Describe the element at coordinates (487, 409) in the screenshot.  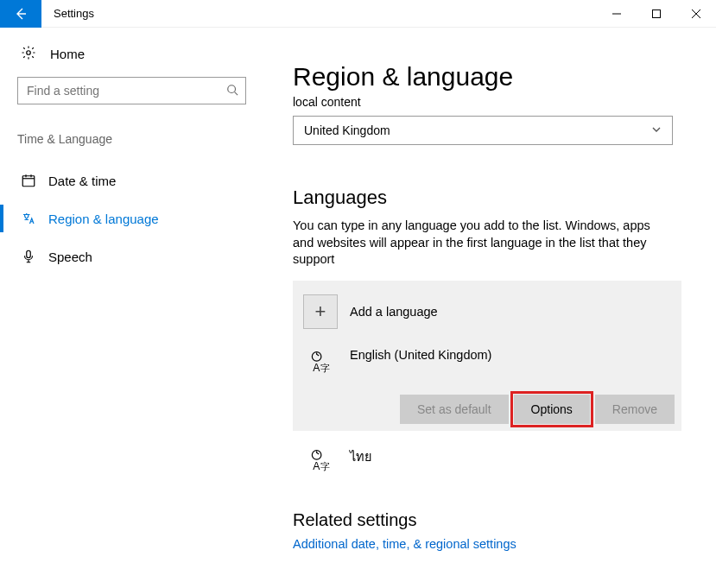
I see `language-actions: Set as default Options Remove` at that location.